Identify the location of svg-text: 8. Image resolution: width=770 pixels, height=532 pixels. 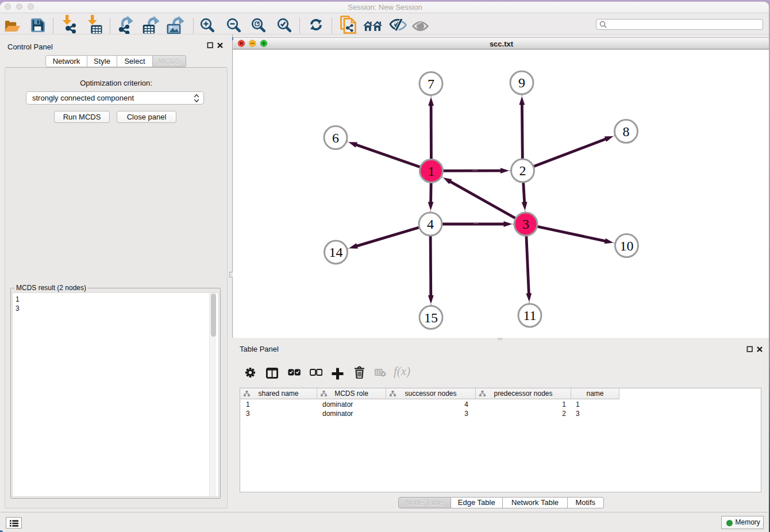
(626, 132).